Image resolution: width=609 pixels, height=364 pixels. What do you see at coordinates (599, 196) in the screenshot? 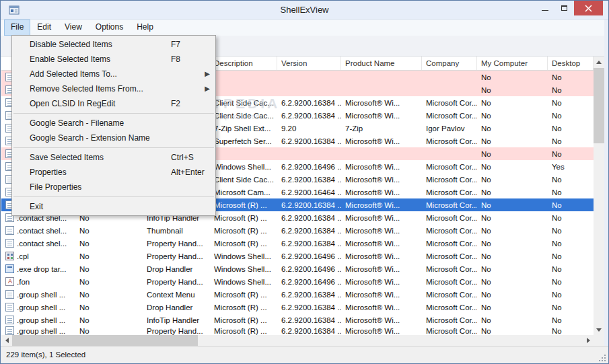
I see `vertical-scrollbar` at bounding box center [599, 196].